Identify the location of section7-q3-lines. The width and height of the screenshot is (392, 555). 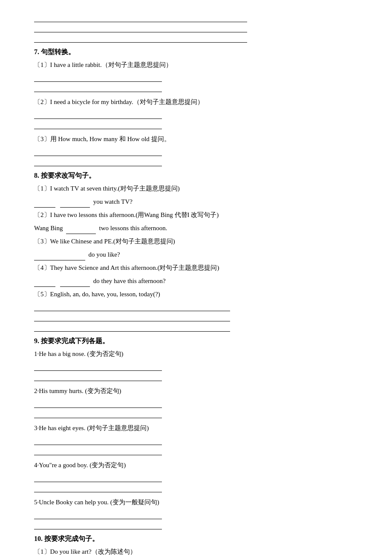
(196, 156).